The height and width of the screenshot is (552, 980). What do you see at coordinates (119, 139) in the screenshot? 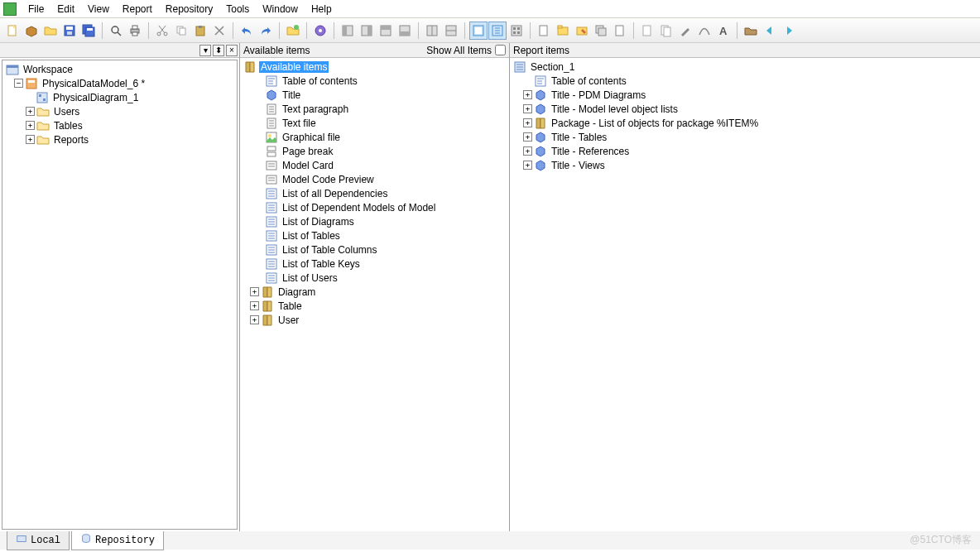
I see `reports-folder: + Reports` at bounding box center [119, 139].